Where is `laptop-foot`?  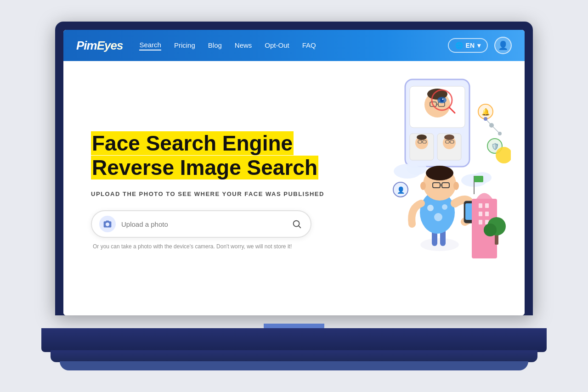 laptop-foot is located at coordinates (294, 356).